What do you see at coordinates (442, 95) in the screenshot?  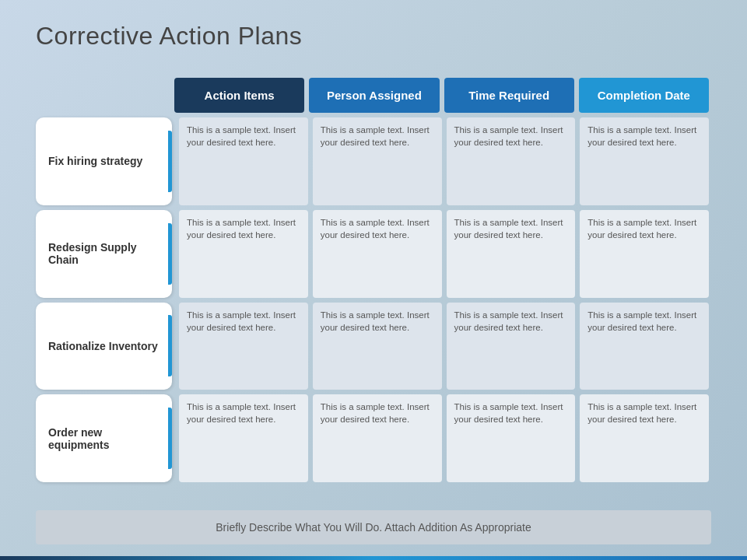 I see `table-header: Action Items Person Assigned Time Requir…` at bounding box center [442, 95].